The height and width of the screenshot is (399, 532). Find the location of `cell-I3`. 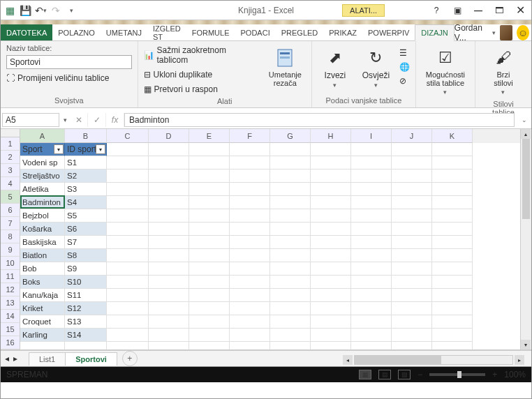

cell-I3 is located at coordinates (371, 176).